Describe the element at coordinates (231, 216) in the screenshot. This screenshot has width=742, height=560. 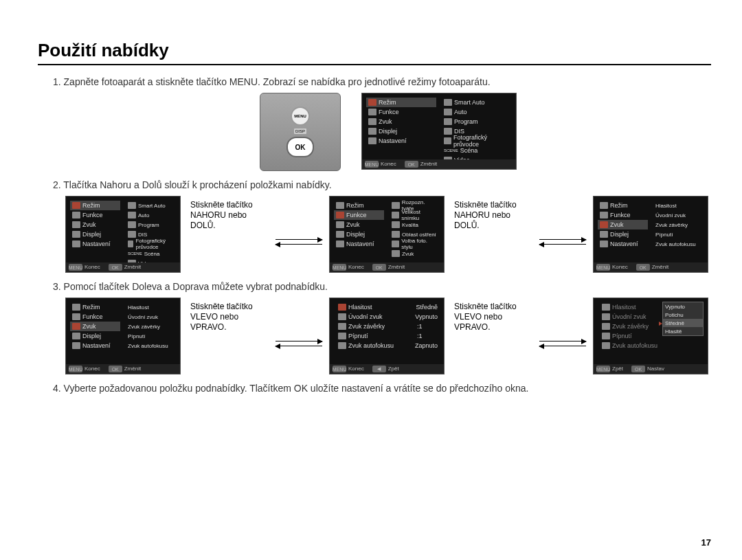
I see `caption-updown-1: Stiskněte tlačítko NAHORU nebo DOLŮ.` at that location.